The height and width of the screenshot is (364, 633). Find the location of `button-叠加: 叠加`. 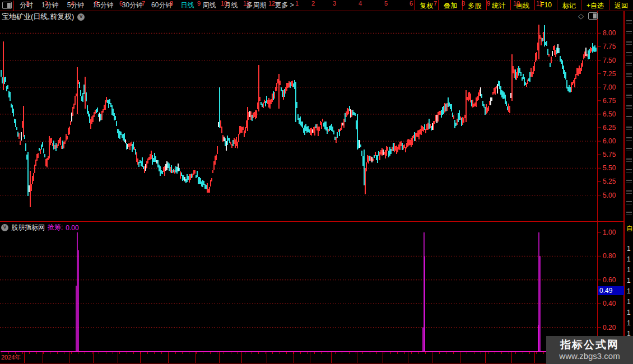

button-叠加: 叠加 is located at coordinates (450, 5).